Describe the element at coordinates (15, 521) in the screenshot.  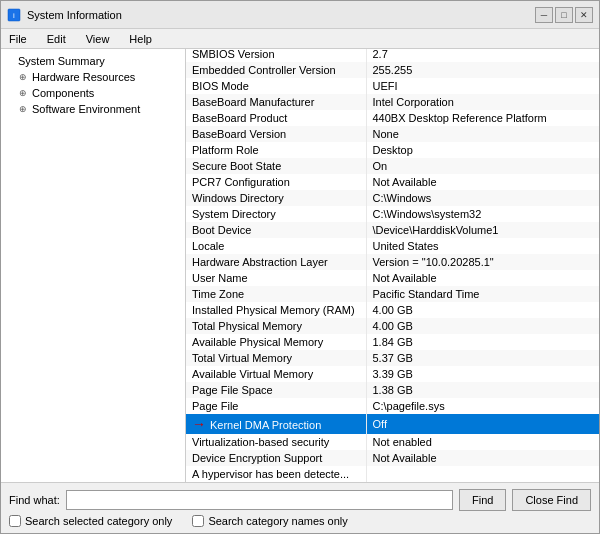
I see `checkbox-selected-category-input` at that location.